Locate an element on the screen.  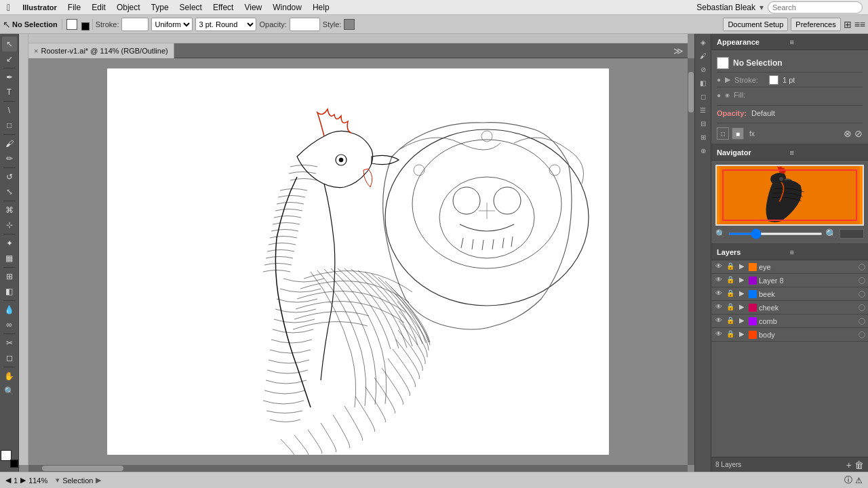
status-artboard-nav-next: ▶ is located at coordinates (23, 480).